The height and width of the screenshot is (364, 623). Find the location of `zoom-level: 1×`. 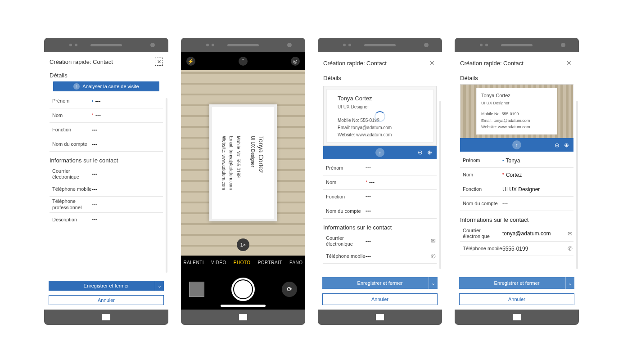

zoom-level: 1× is located at coordinates (243, 245).